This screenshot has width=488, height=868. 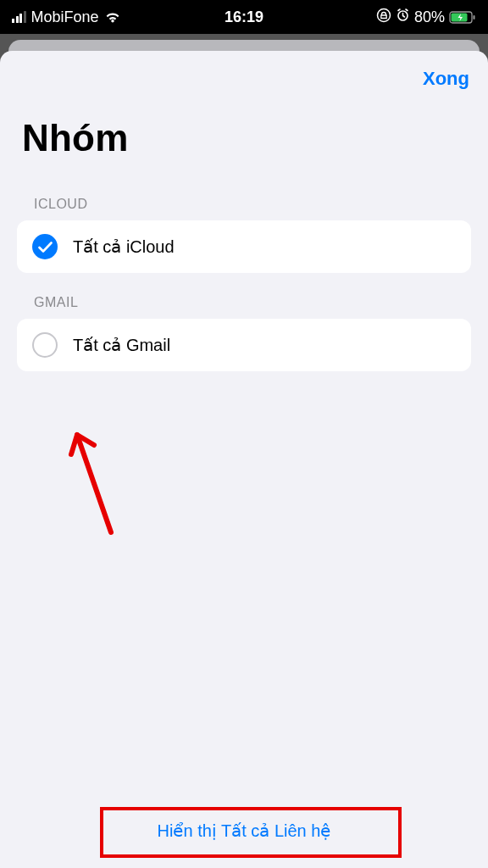 I want to click on bottom-button-container: Hiển thị Tất cả Liên hệ, so click(x=244, y=838).